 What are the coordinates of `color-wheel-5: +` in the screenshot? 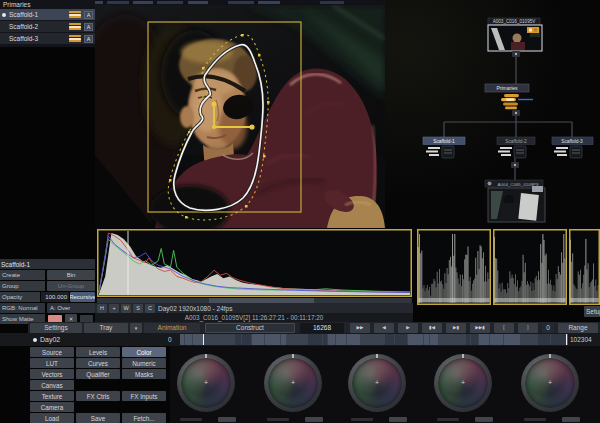 It's located at (550, 383).